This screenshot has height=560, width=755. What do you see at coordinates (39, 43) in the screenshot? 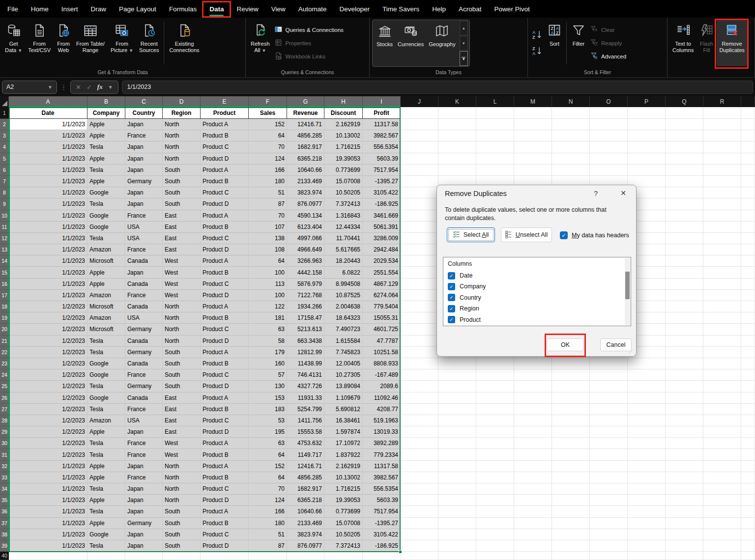
I see `from-text-csv-button: From Text/CSV` at bounding box center [39, 43].